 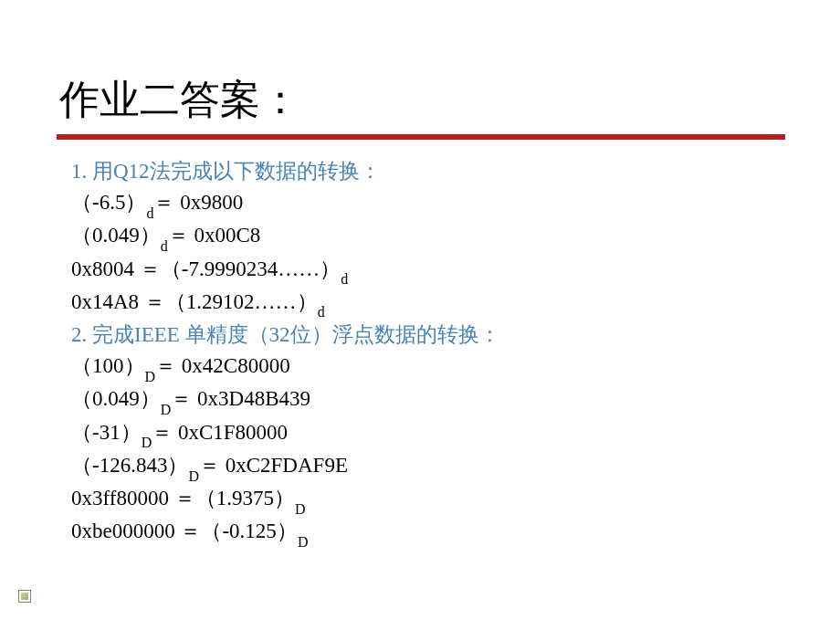 I want to click on q2-line3-sub: D, so click(x=147, y=442).